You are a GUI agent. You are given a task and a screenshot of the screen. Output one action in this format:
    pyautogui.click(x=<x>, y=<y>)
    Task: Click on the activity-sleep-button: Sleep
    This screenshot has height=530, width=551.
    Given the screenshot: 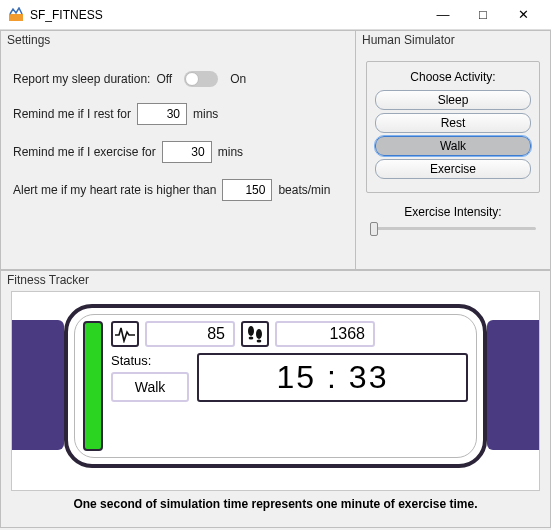 What is the action you would take?
    pyautogui.click(x=453, y=100)
    